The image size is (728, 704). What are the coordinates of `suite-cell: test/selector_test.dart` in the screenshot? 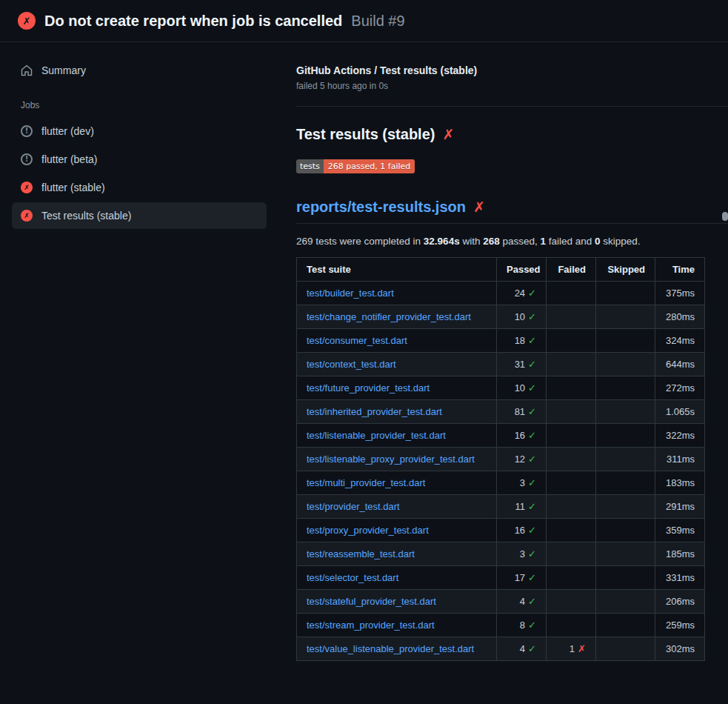 It's located at (397, 578).